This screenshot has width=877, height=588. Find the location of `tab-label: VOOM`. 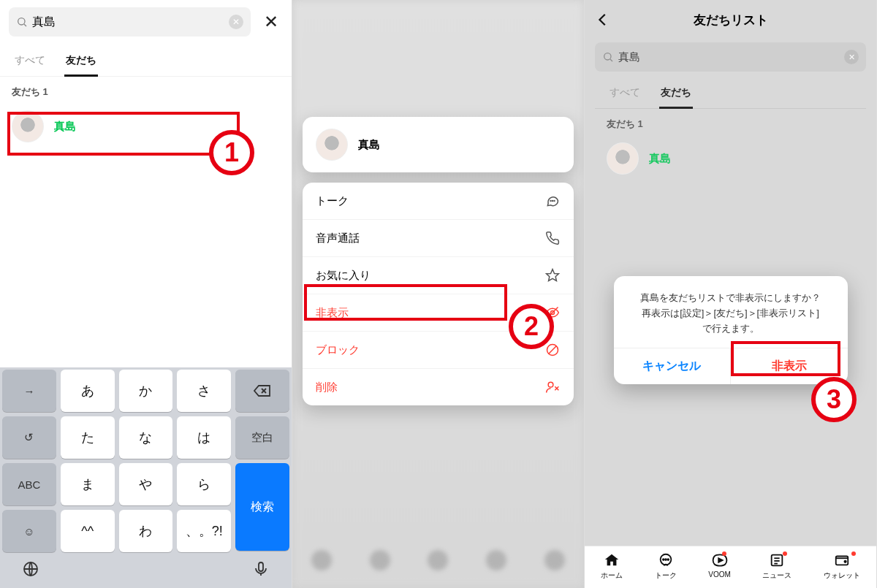

tab-label: VOOM is located at coordinates (719, 574).